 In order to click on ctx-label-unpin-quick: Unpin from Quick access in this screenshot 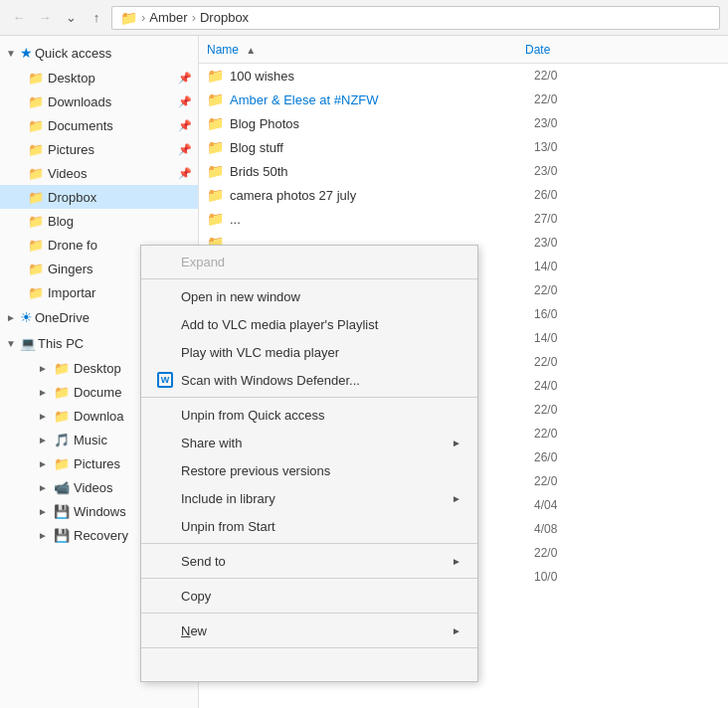, I will do `click(253, 416)`.